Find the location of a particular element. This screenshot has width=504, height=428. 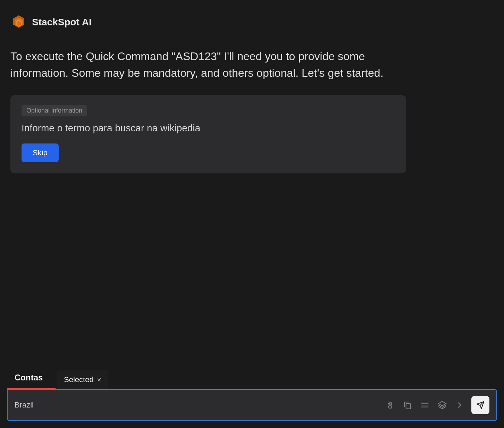

stackspot-logo-icon is located at coordinates (19, 22).